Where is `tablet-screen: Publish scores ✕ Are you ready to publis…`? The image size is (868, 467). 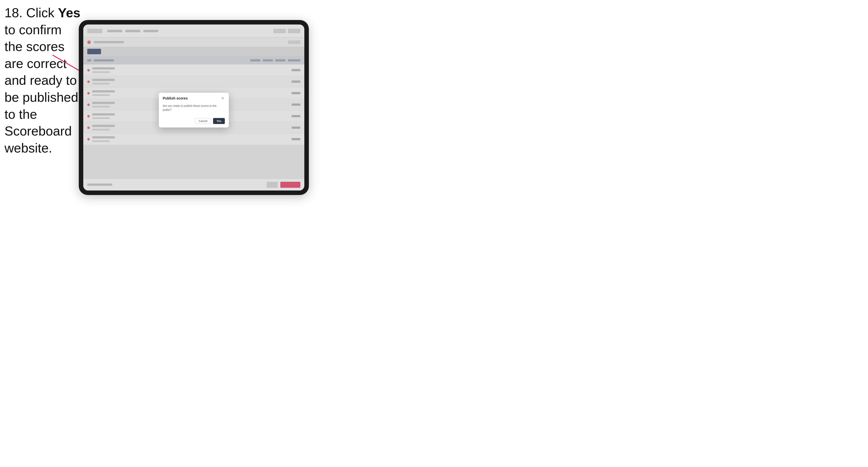 tablet-screen: Publish scores ✕ Are you ready to publis… is located at coordinates (194, 107).